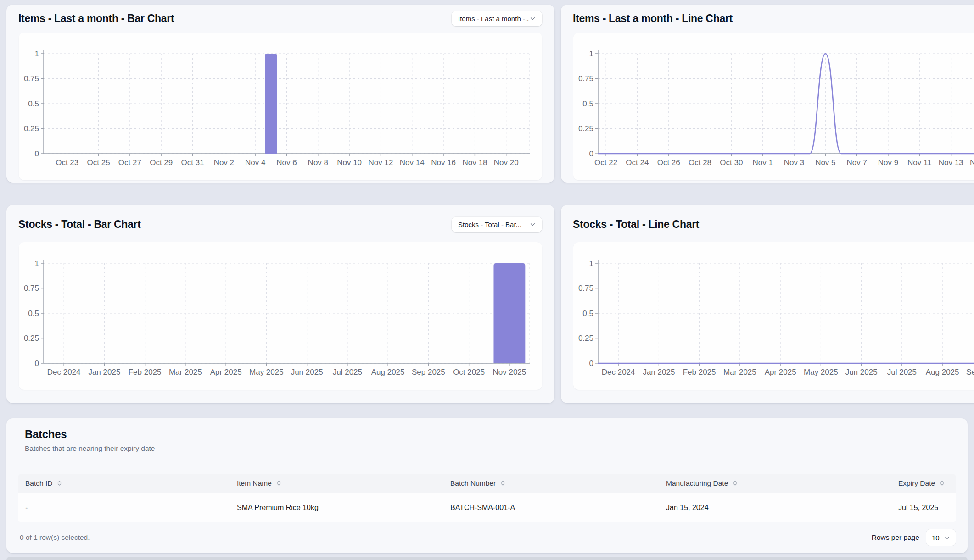 This screenshot has width=974, height=560. I want to click on column-header-batch-id: Batch ID, so click(124, 483).